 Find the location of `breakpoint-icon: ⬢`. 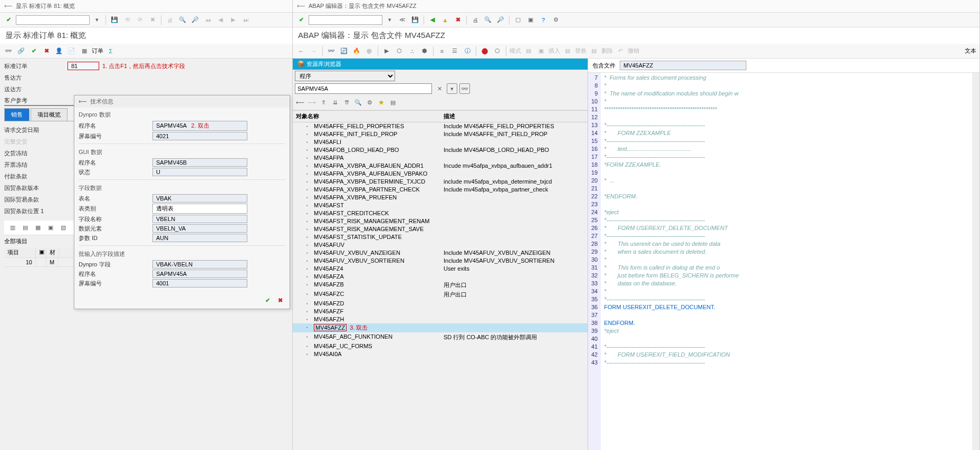

breakpoint-icon: ⬢ is located at coordinates (425, 51).